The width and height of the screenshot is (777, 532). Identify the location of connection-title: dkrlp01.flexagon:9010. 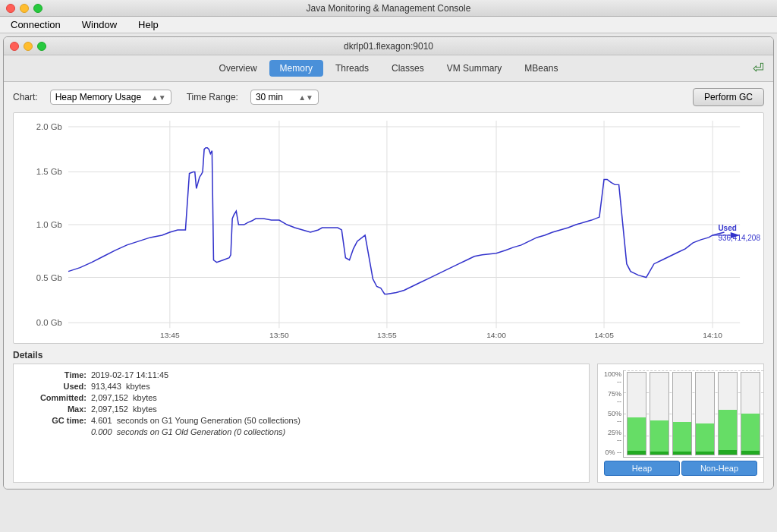
(388, 46).